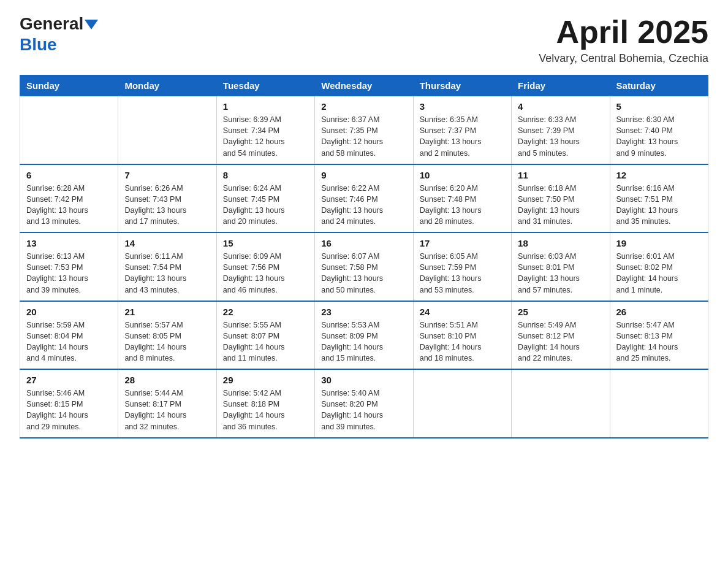  What do you see at coordinates (364, 130) in the screenshot?
I see `calendar-cell: 2Sunrise: 6:37 AM Sunset: 7:35 PM Daylig…` at bounding box center [364, 130].